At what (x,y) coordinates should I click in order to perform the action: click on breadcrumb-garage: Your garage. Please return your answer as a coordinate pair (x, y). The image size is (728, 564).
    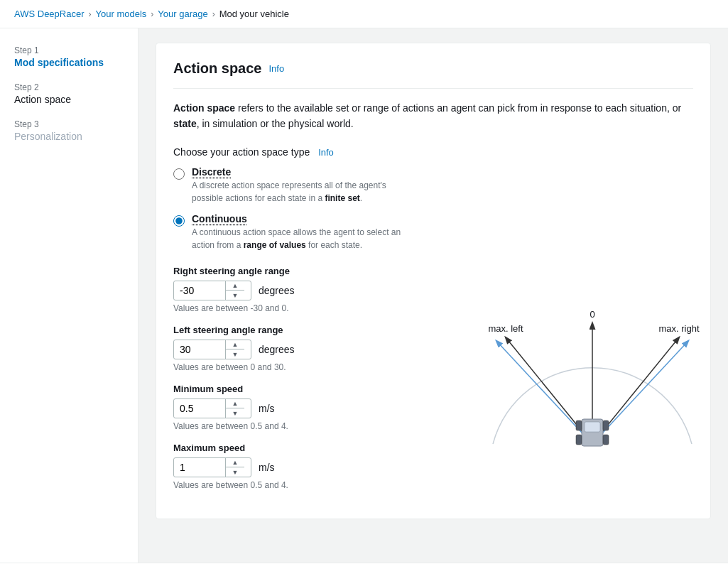
    Looking at the image, I should click on (183, 14).